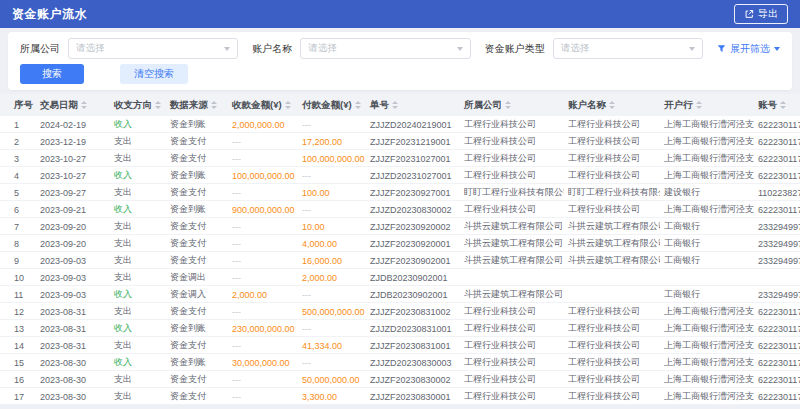 This screenshot has width=800, height=409. Describe the element at coordinates (413, 363) in the screenshot. I see `cell-order-no: ZJJZD20230830003` at that location.